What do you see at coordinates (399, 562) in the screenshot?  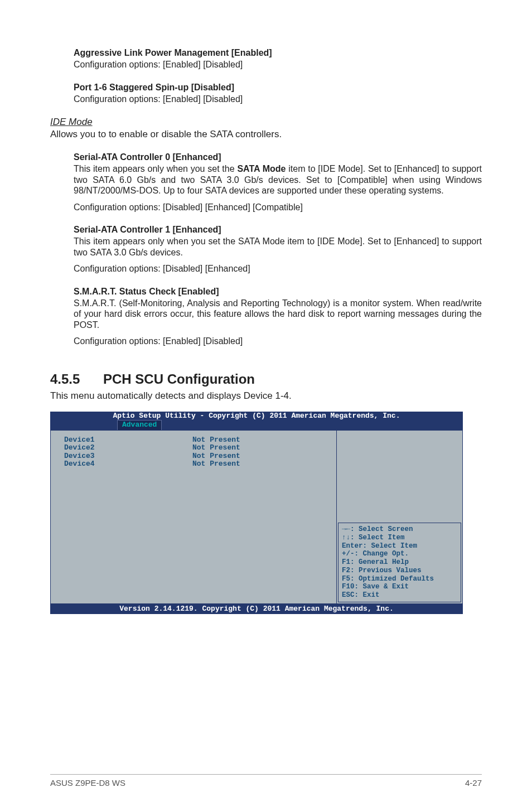 I see `bios-help-box: →←: Select Screen ↑↓: Select Item Enter:…` at bounding box center [399, 562].